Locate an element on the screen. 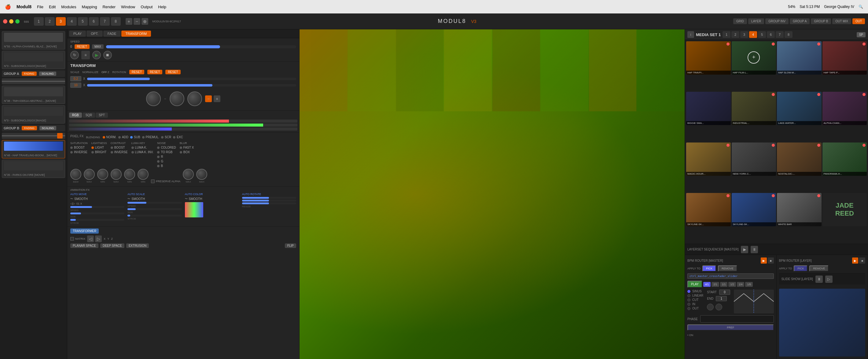 The width and height of the screenshot is (868, 359). grid-tab: GRID is located at coordinates (740, 21).